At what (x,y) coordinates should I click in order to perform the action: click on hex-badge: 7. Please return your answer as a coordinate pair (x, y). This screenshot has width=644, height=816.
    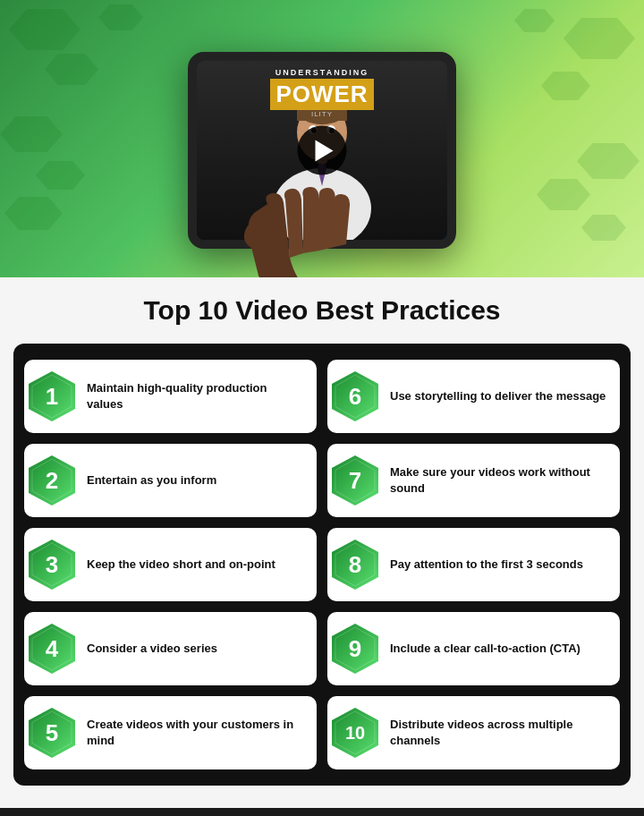
    Looking at the image, I should click on (355, 480).